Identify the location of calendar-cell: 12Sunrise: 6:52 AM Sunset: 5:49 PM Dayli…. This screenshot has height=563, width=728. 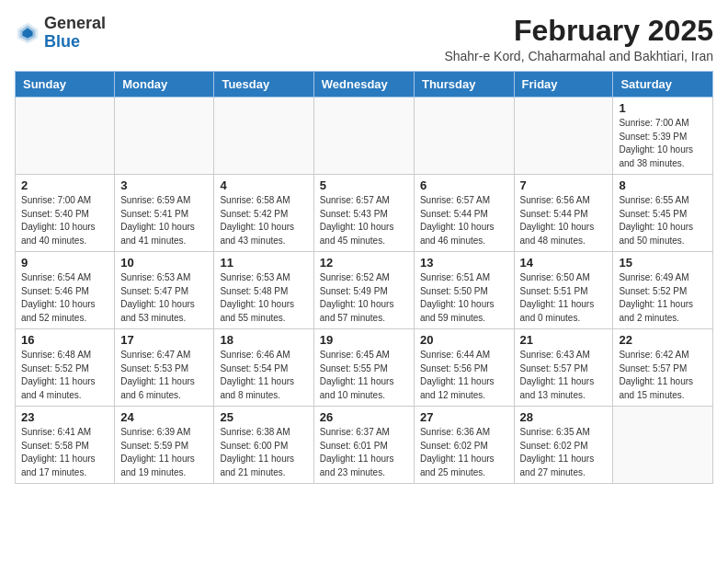
(364, 291).